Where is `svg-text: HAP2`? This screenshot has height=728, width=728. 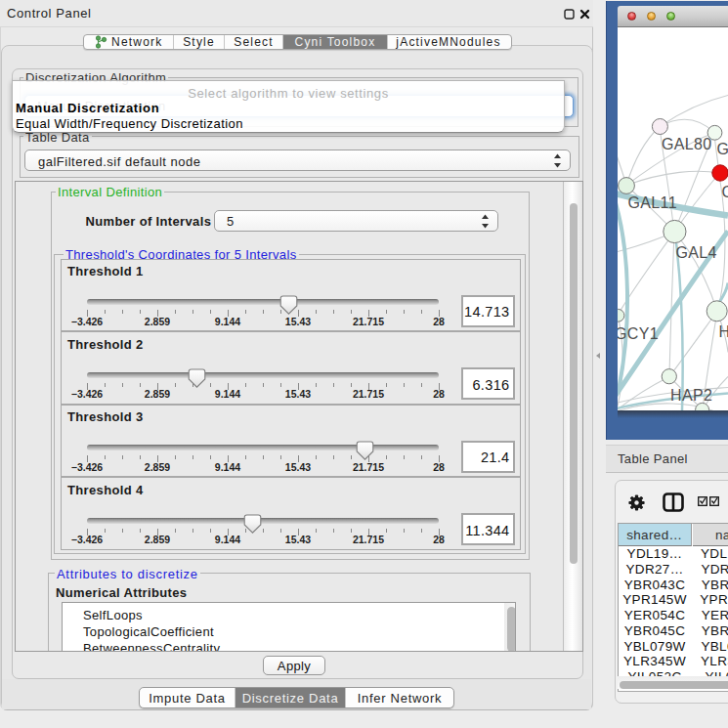 svg-text: HAP2 is located at coordinates (692, 395).